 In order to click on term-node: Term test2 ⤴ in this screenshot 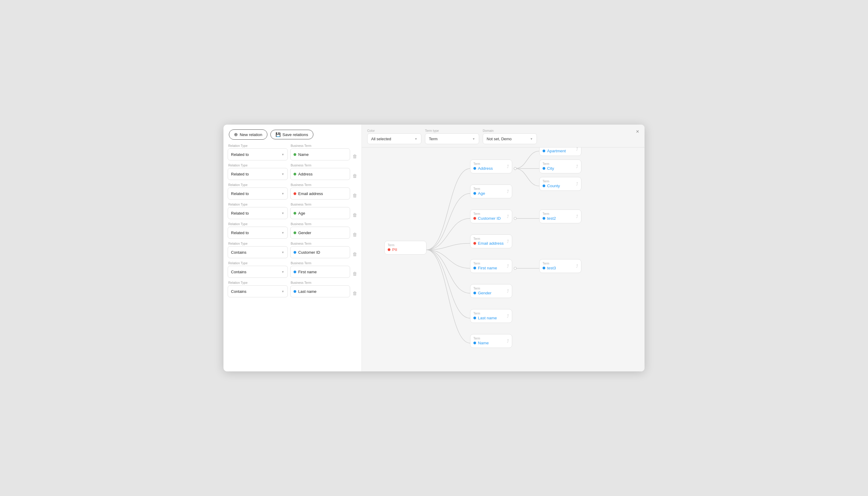, I will do `click(560, 217)`.